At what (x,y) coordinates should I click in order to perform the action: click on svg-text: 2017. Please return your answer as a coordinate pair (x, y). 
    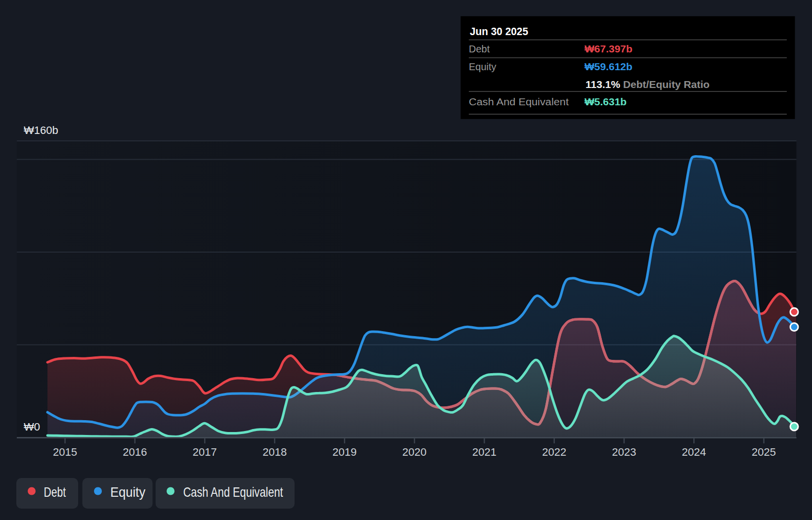
    Looking at the image, I should click on (205, 452).